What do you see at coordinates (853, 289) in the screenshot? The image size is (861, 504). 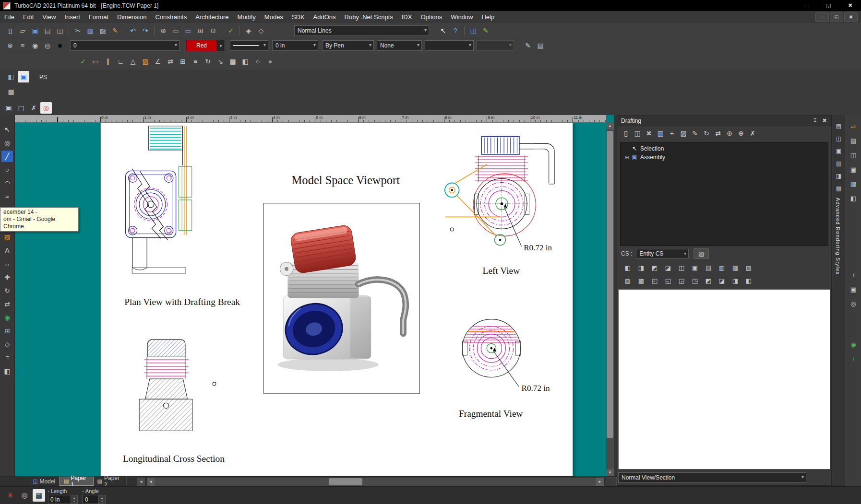 I see `docked-palette-icon: ▣` at bounding box center [853, 289].